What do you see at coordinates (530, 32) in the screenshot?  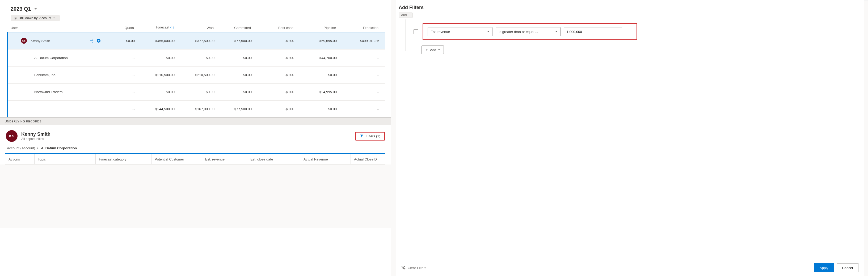 I see `filter-row-highlight: Est. revenue Is greater than or equal ..…` at bounding box center [530, 32].